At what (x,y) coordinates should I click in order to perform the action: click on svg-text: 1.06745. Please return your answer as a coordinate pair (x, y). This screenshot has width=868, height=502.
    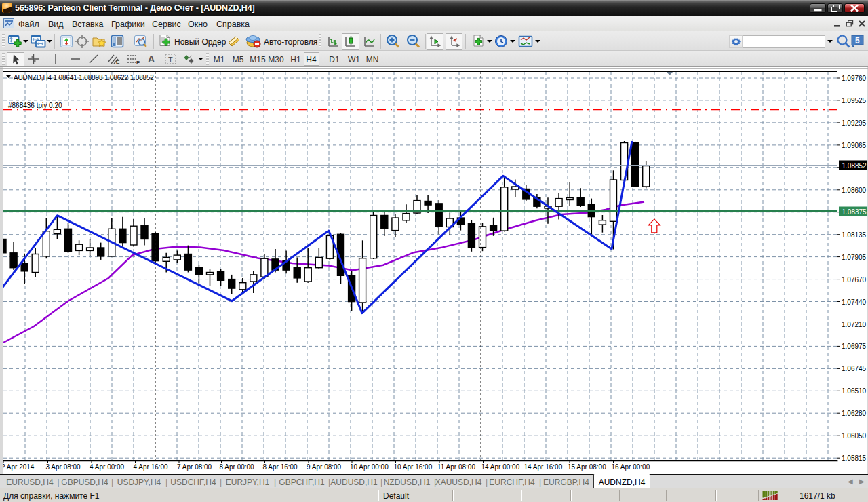
    Looking at the image, I should click on (854, 369).